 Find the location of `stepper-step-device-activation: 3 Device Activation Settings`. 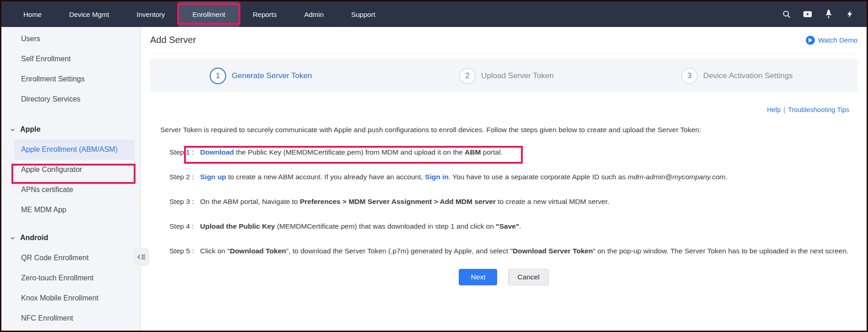

stepper-step-device-activation: 3 Device Activation Settings is located at coordinates (737, 76).